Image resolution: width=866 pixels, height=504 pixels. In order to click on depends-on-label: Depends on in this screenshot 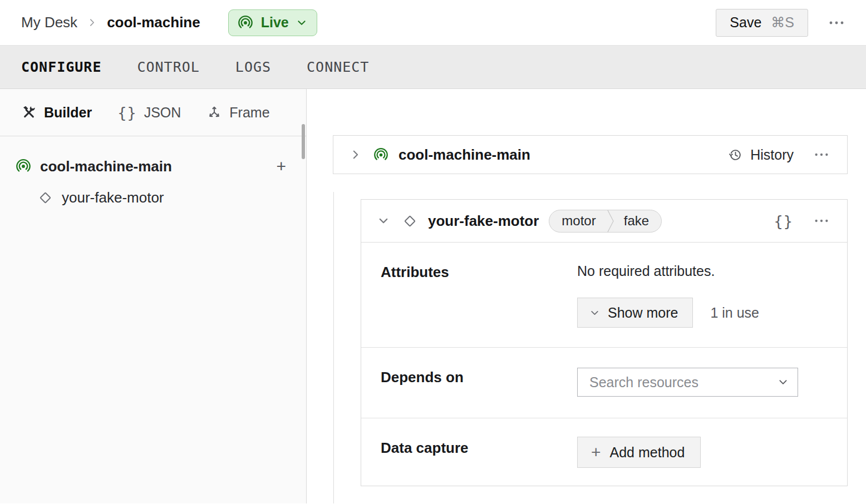, I will do `click(469, 383)`.